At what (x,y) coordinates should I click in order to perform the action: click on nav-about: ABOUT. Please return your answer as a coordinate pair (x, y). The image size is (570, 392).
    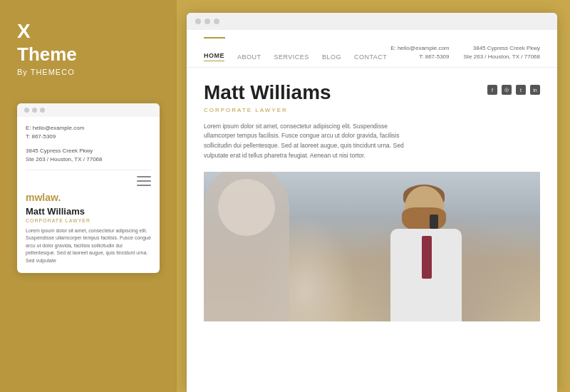
    Looking at the image, I should click on (249, 57).